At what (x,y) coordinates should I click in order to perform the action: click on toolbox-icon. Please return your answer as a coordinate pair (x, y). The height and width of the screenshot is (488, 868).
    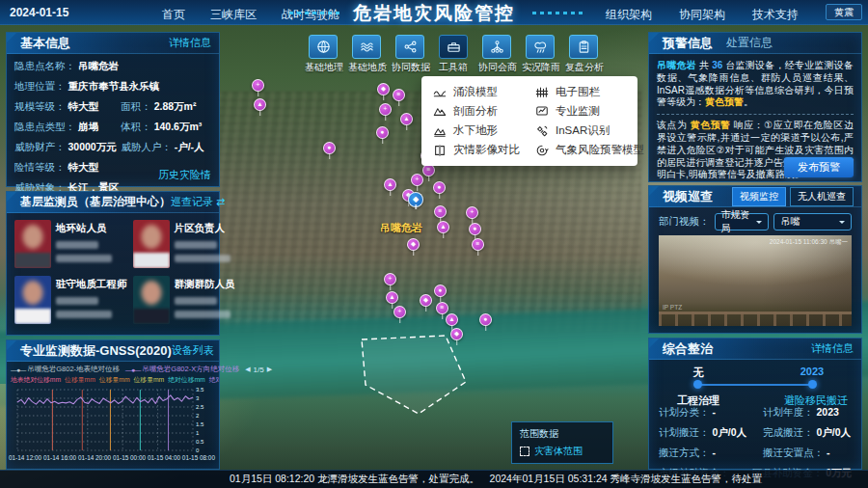
    Looking at the image, I should click on (453, 46).